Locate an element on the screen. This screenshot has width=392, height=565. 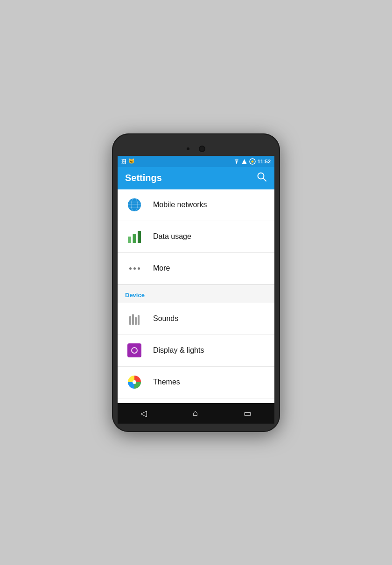
more-label: More is located at coordinates (161, 268).